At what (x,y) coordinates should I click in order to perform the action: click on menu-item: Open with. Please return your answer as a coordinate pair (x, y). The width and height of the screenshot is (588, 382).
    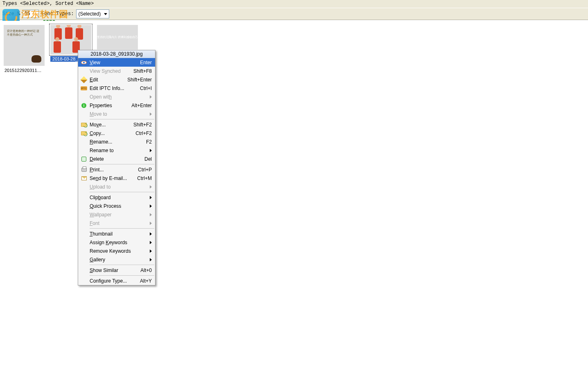
    Looking at the image, I should click on (117, 97).